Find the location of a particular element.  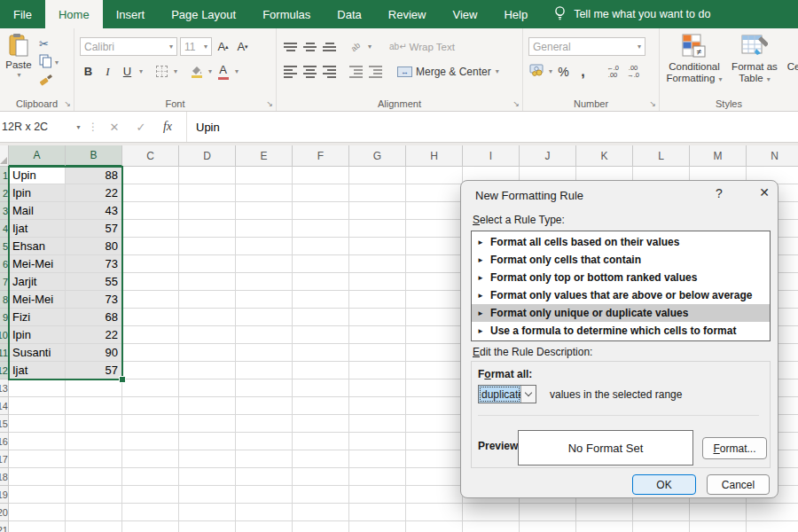

cell-B15 is located at coordinates (94, 424).